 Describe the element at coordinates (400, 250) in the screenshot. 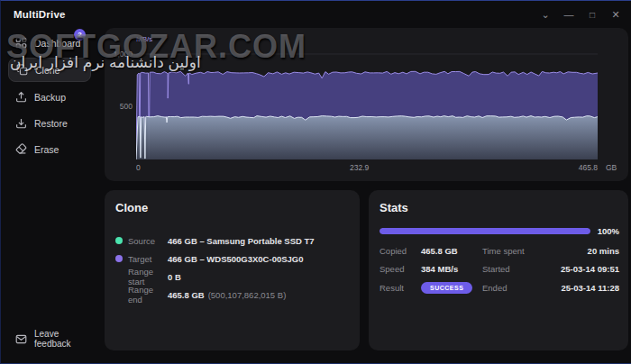

I see `stat-label: Copied` at that location.